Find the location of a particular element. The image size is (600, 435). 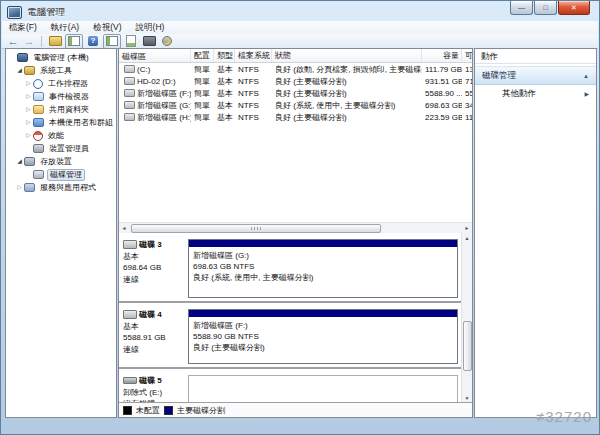

title-bar: 電腦管理 — □ ✕ is located at coordinates (300, 11).